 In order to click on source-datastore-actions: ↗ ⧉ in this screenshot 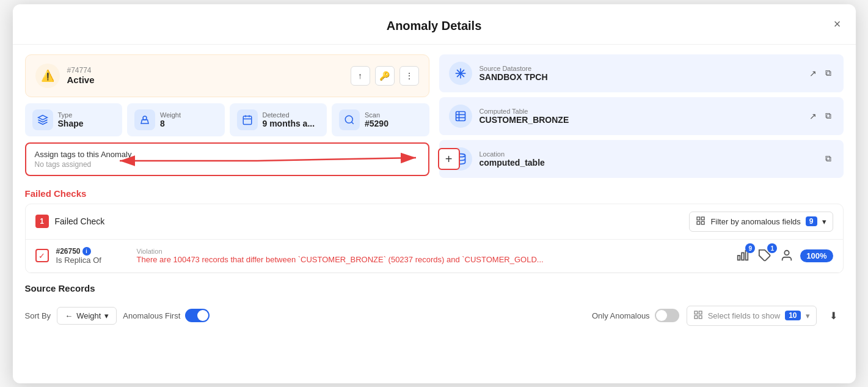, I will do `click(820, 73)`.